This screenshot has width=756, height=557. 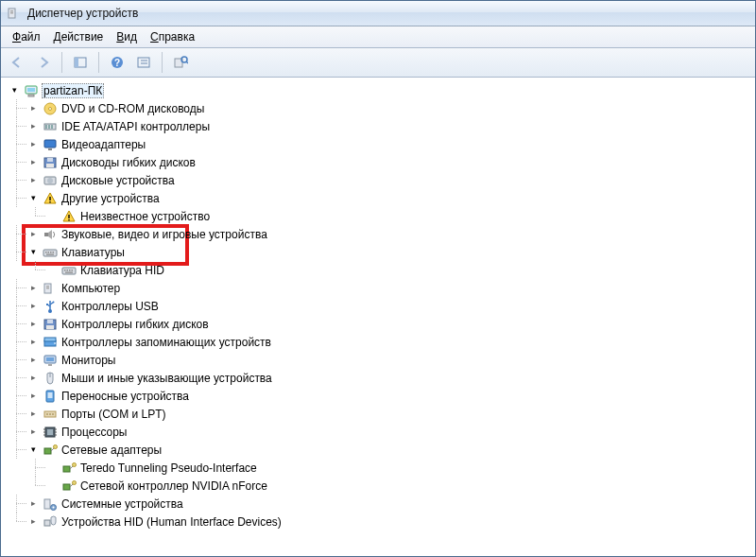 I want to click on properties-button, so click(x=144, y=62).